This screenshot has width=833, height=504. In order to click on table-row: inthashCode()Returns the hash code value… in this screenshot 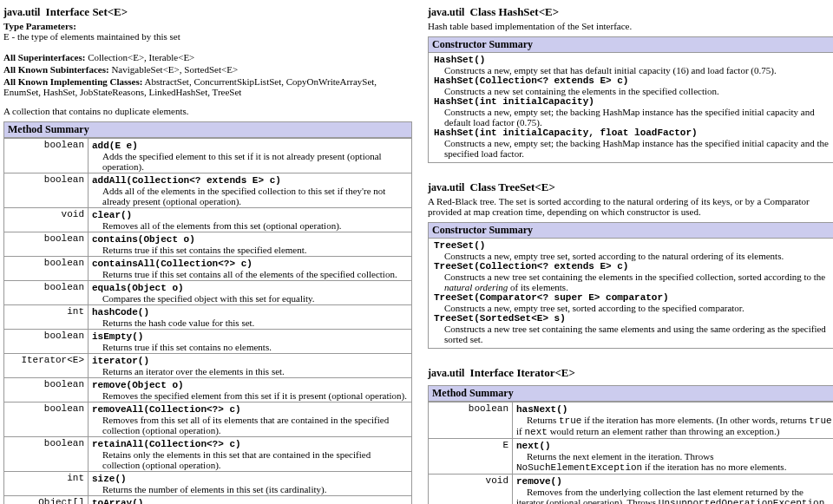, I will do `click(208, 317)`.